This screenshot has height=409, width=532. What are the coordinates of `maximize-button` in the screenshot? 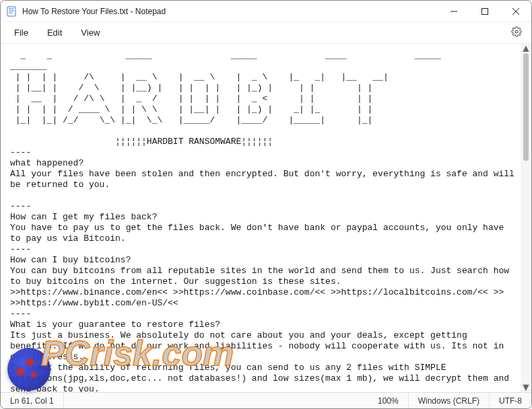 It's located at (485, 11).